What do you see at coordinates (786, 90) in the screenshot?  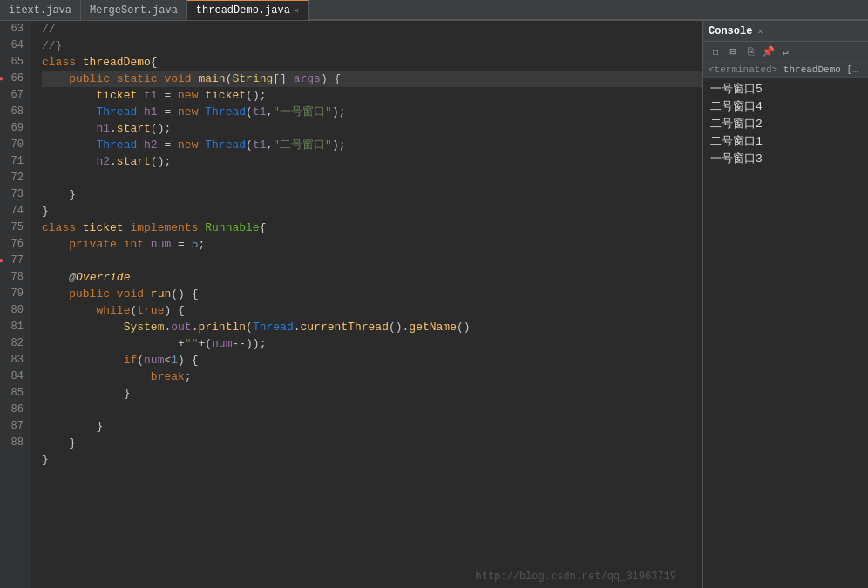 I see `output-line-1: 一号窗口5` at bounding box center [786, 90].